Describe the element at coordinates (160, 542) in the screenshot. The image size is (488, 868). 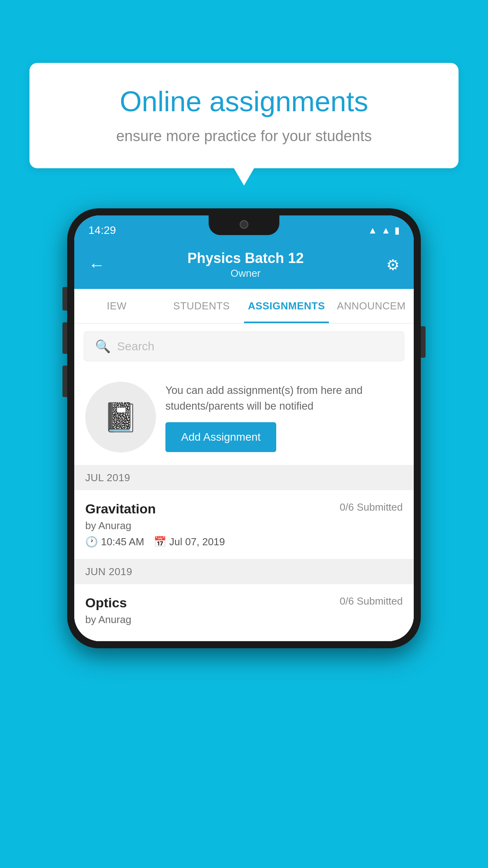
I see `calendar-icon: 📅` at that location.